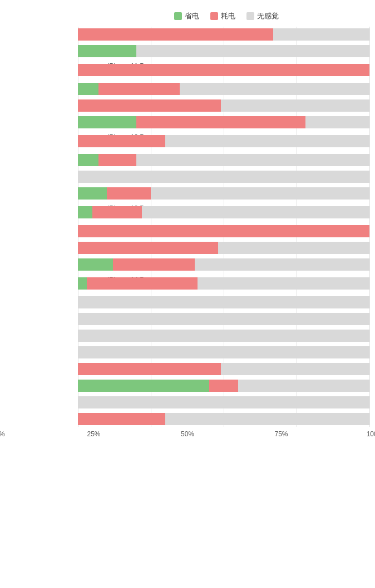 The height and width of the screenshot is (588, 375). Describe the element at coordinates (224, 193) in the screenshot. I see `bar-row: iPhone 13 Pro` at that location.